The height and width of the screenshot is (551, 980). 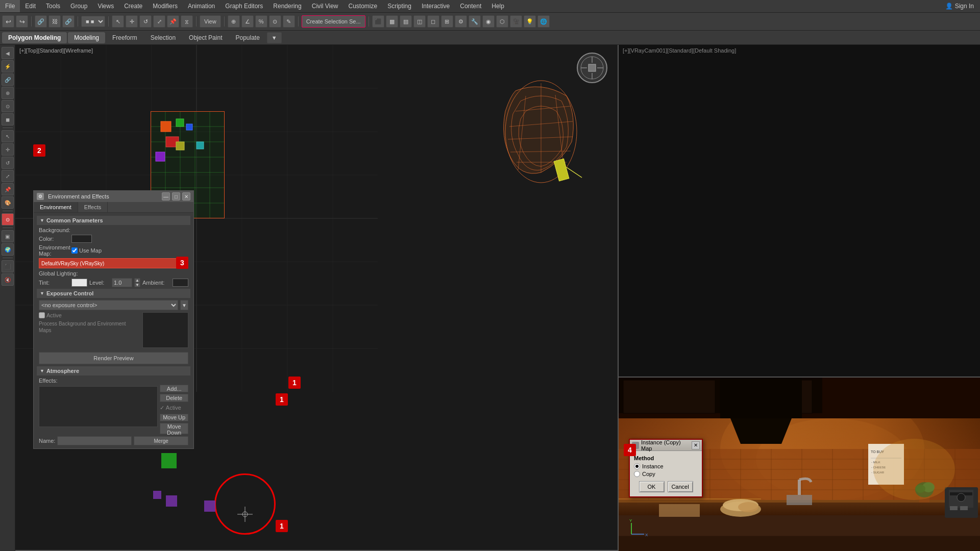 What do you see at coordinates (174, 417) in the screenshot?
I see `move-up-btn: Move Up` at bounding box center [174, 417].